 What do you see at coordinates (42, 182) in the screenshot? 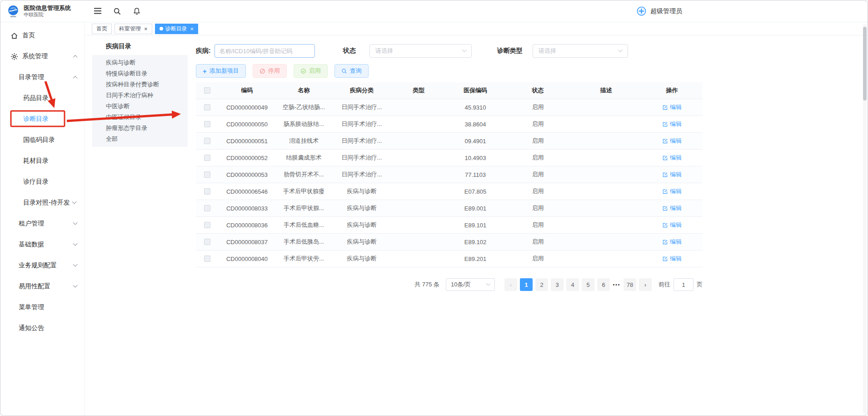
I see `sidebar-item-treatment-catalog: 诊疗目录` at bounding box center [42, 182].